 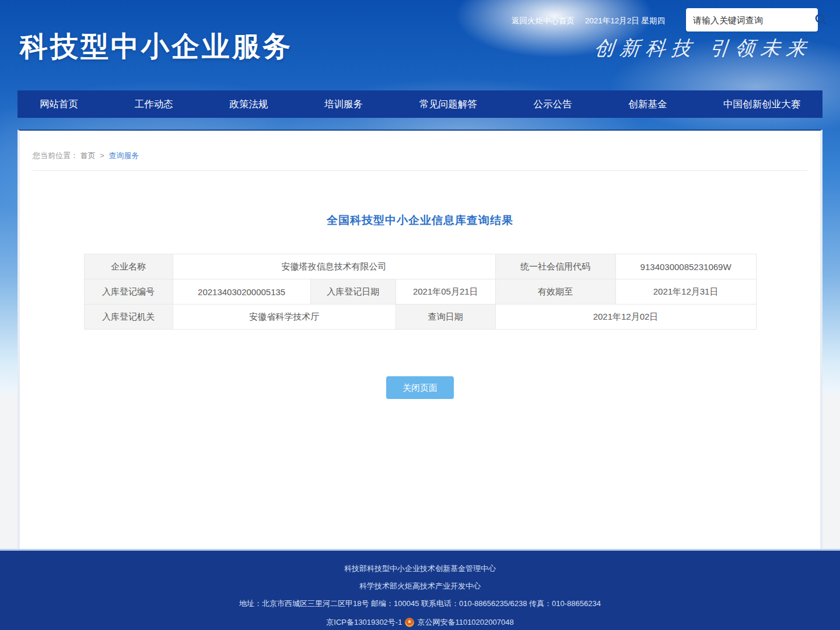 I want to click on main-nav: 网站首页 工作动态 政策法规 培训服务 常见问题解答 公示公告 创新基金 中国创…, so click(x=420, y=104).